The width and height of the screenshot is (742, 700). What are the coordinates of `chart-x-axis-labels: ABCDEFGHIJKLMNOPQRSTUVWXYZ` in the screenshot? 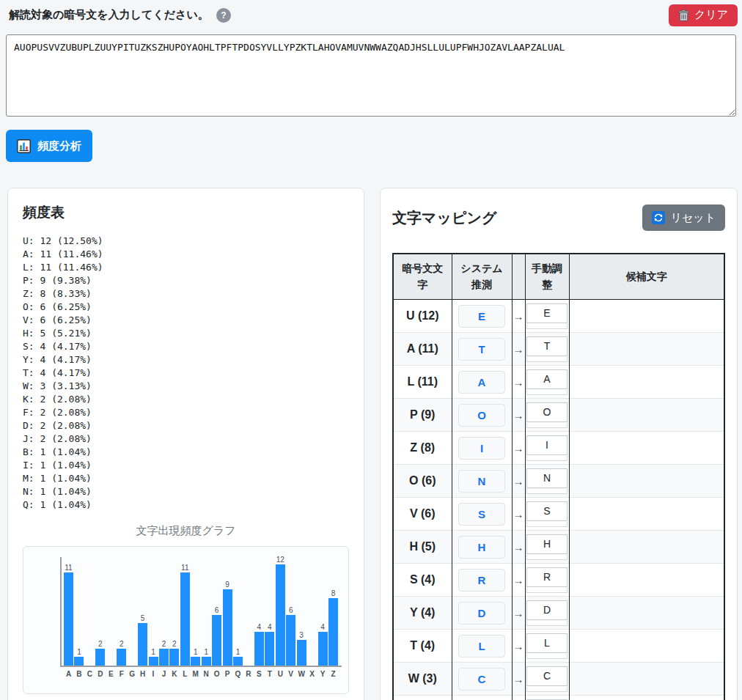 It's located at (202, 673).